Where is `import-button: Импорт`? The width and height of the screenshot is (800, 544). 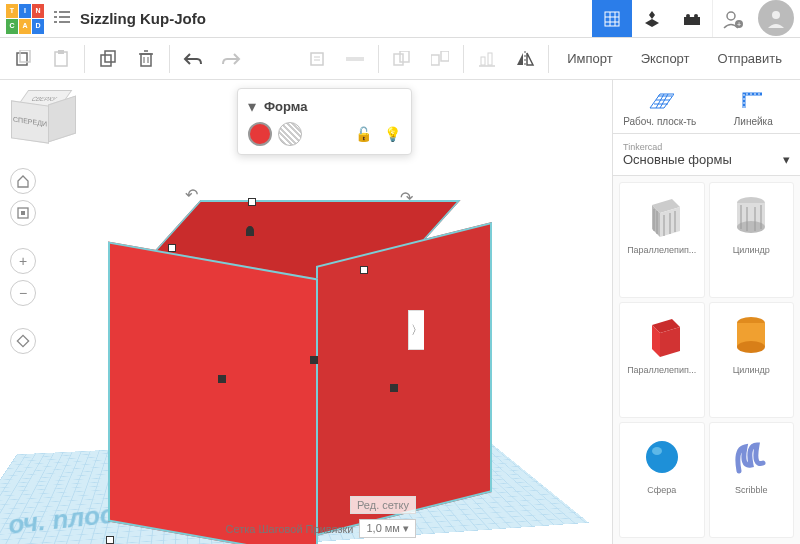 import-button: Импорт is located at coordinates (590, 58).